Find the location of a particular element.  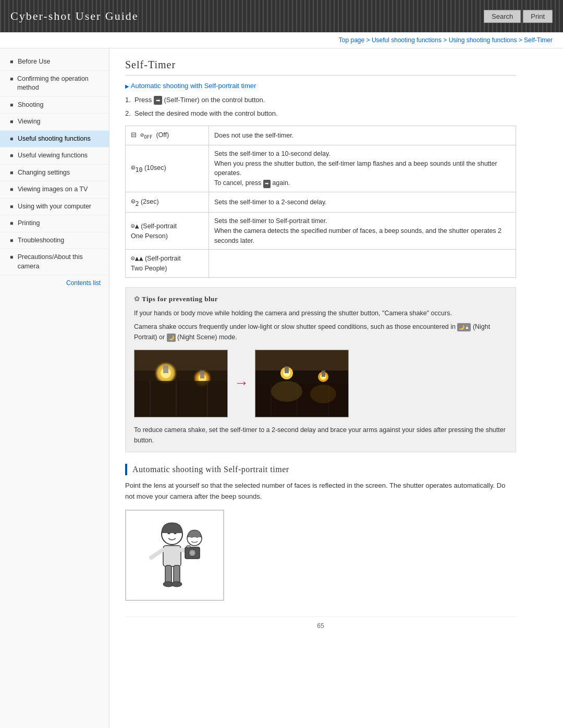

sidebar-label: Changing settings is located at coordinates (44, 173).